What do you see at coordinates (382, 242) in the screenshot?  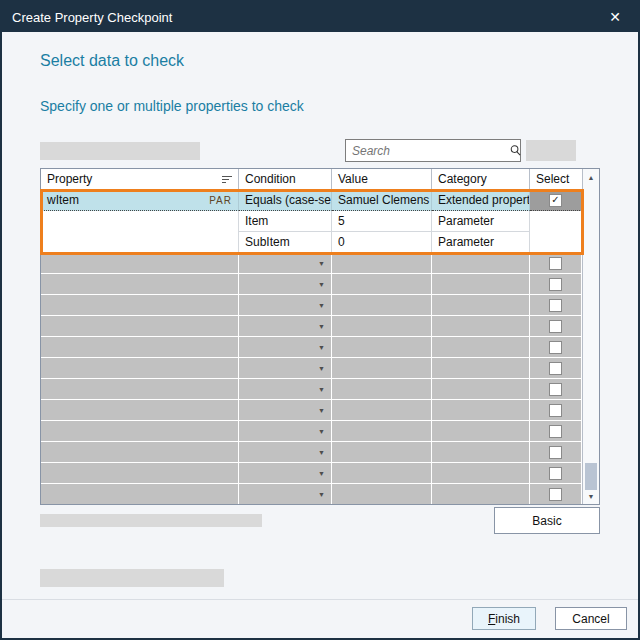 I see `value-cell: 0` at bounding box center [382, 242].